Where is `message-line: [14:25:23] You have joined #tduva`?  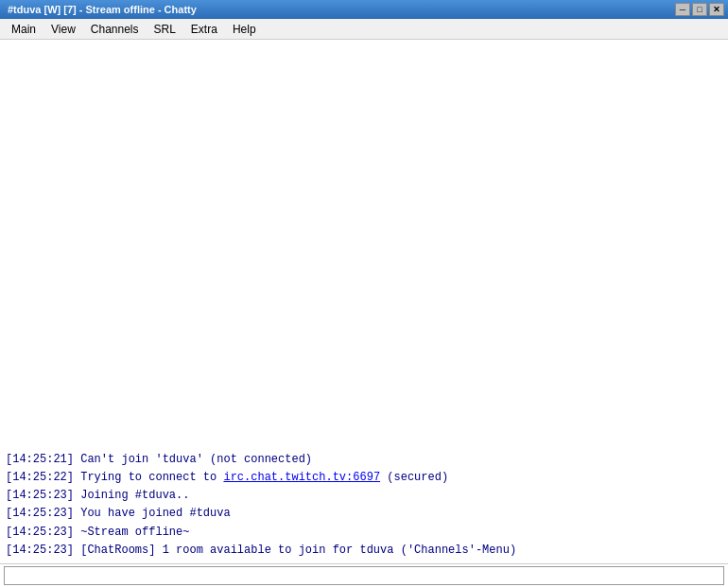
message-line: [14:25:23] You have joined #tduva is located at coordinates (364, 514).